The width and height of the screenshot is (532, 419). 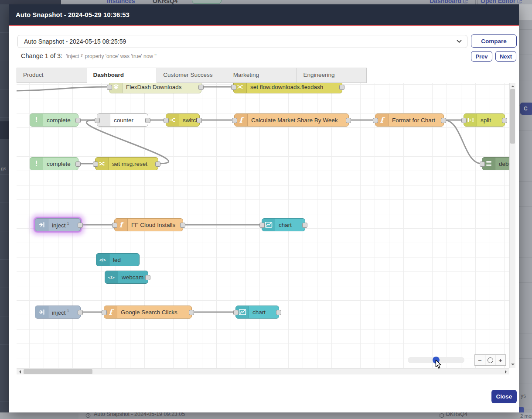 What do you see at coordinates (54, 164) in the screenshot?
I see `node-complete-2: !complete` at bounding box center [54, 164].